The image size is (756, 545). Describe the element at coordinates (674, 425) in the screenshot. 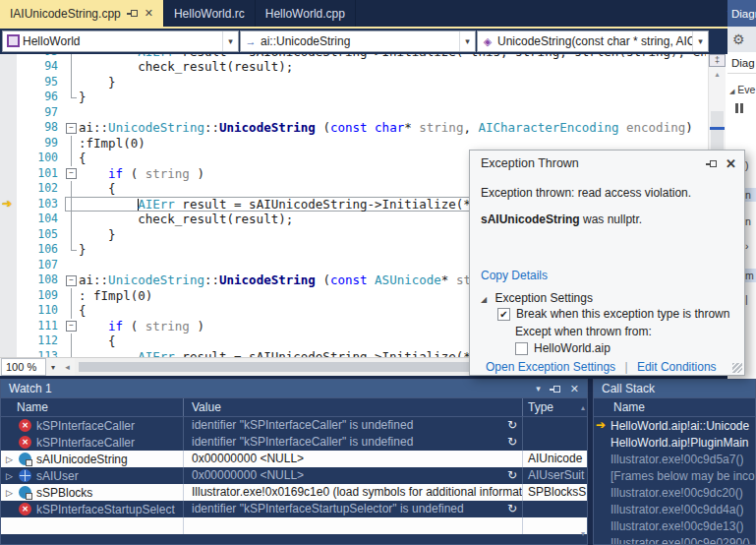

I see `call-stack-frame: ➔HelloWorld.aip!ai::Unicode` at that location.